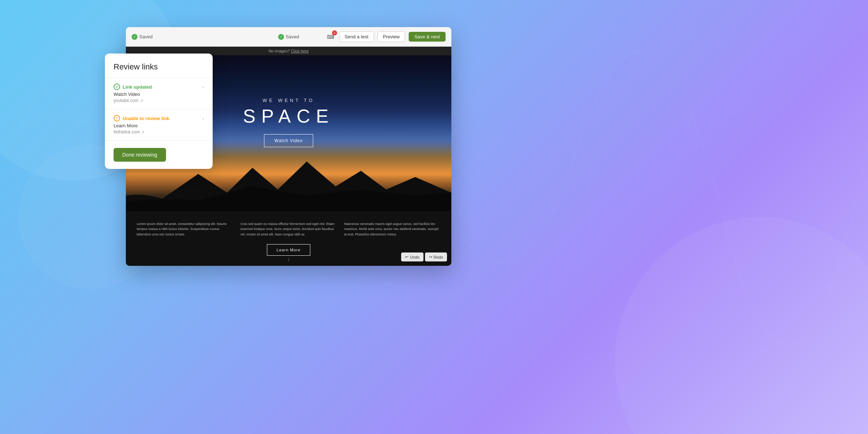  I want to click on text-col-1: Lorem ipsum dolor sit amet, consectetur …, so click(185, 229).